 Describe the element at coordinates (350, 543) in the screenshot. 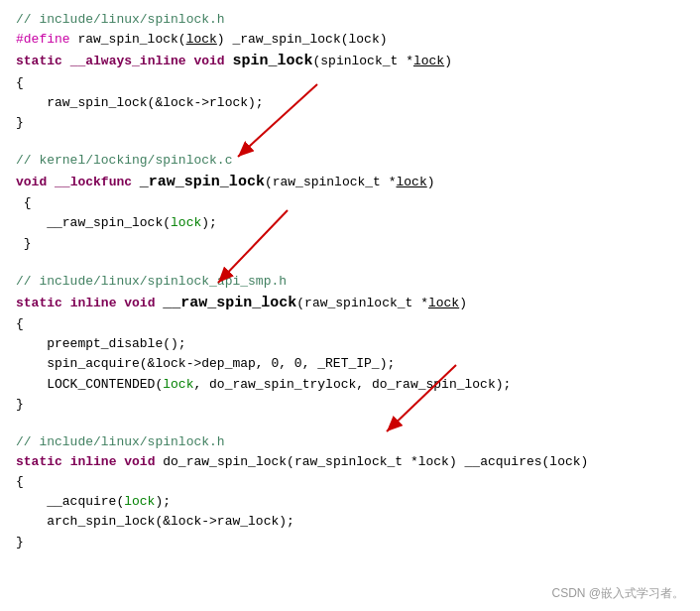

I see `brace-close-4: }` at that location.